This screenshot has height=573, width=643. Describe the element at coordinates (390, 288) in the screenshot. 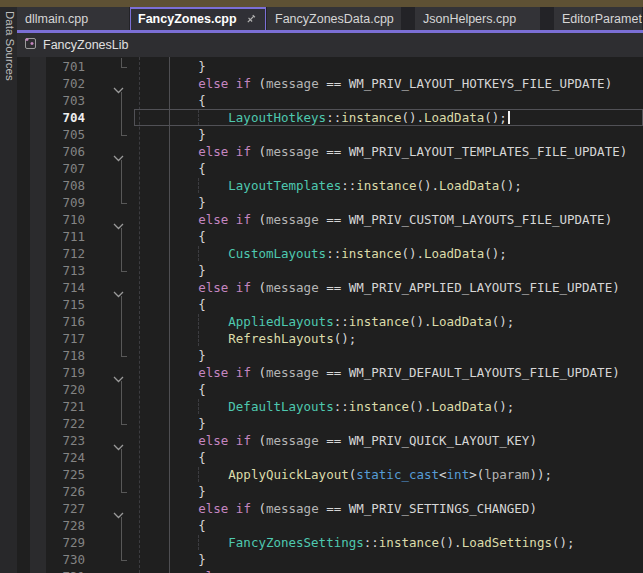

I see `code-text: else if (message == WM_PRIV_APPLIED_LAYO…` at that location.